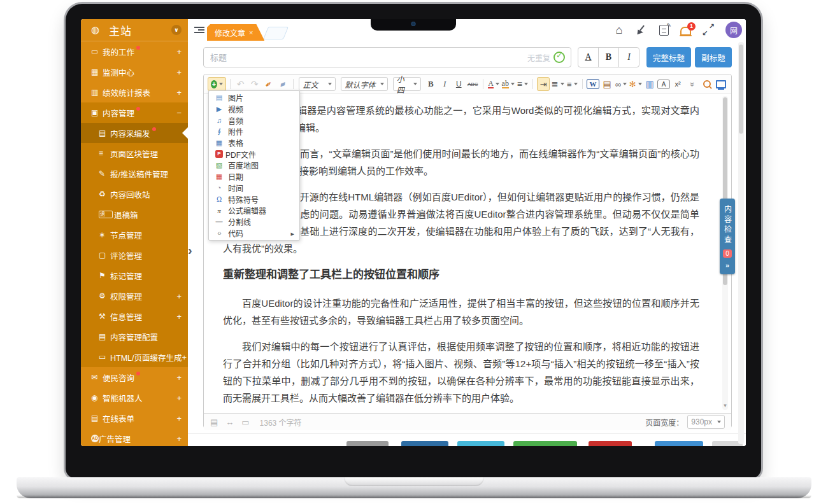 The image size is (828, 504). I want to click on insert-menu-item: ▧ 百度地图, so click(254, 165).